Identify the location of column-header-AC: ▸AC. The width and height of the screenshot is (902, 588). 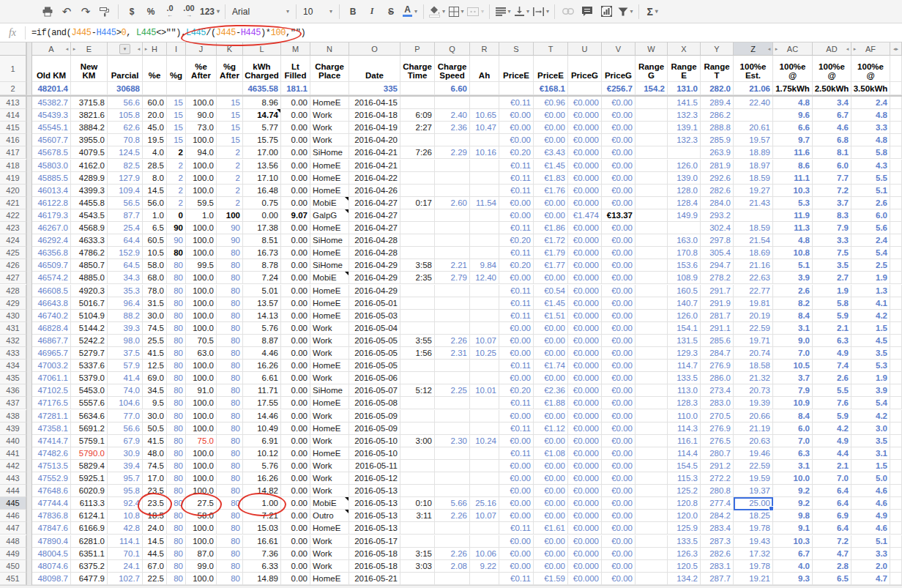
(793, 49).